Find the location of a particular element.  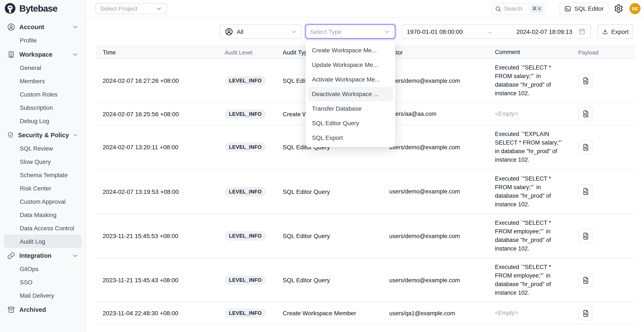

user-circle-icon is located at coordinates (11, 27).